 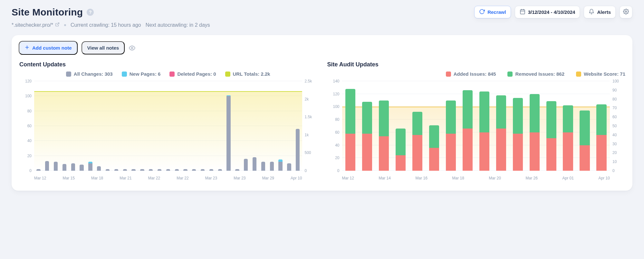 I want to click on recrawl-button: Recrawl, so click(x=493, y=12).